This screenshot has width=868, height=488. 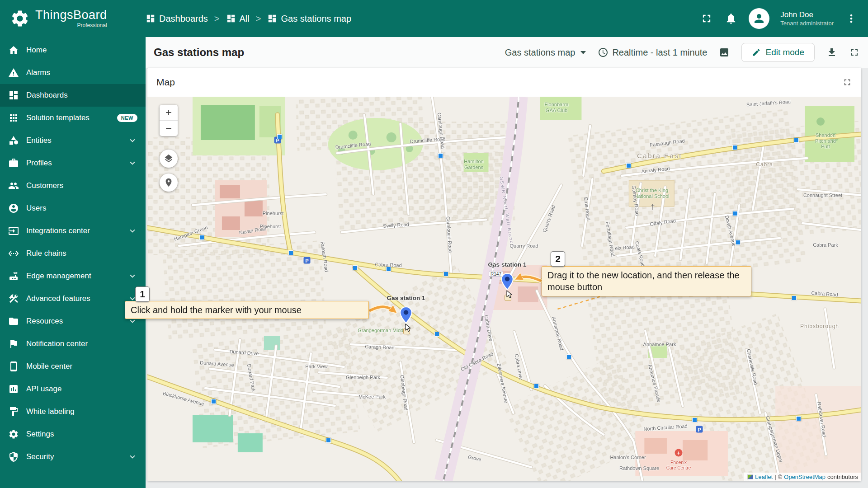 I want to click on sidebar-item-dashboards: Dashboards, so click(x=73, y=95).